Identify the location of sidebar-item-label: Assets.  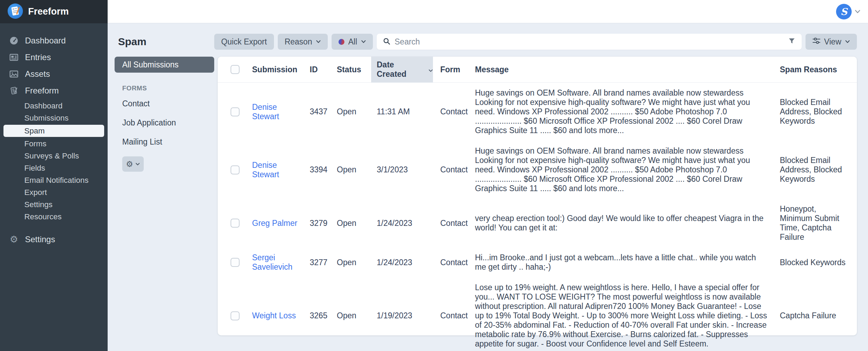
(37, 74).